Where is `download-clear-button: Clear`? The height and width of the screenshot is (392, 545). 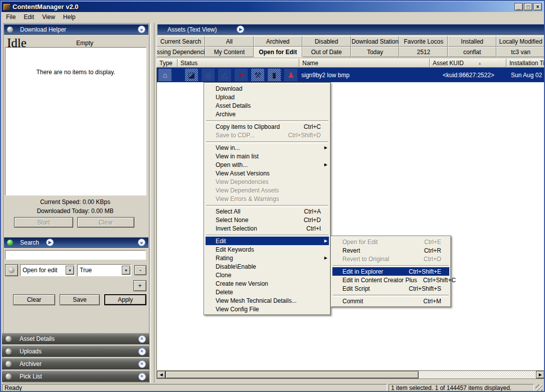 download-clear-button: Clear is located at coordinates (106, 223).